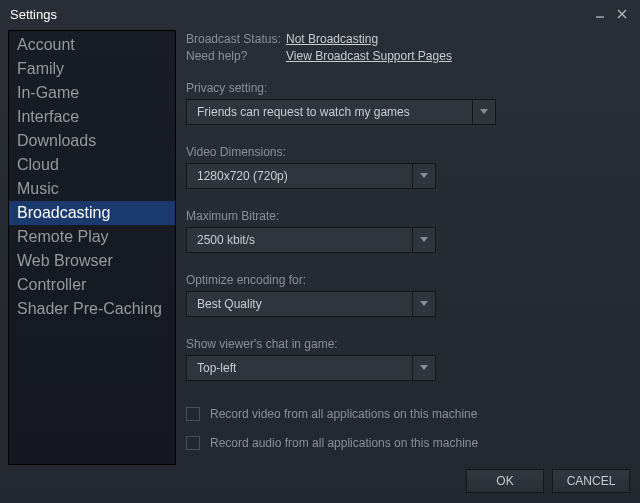 Image resolution: width=640 pixels, height=503 pixels. Describe the element at coordinates (92, 69) in the screenshot. I see `sidebar-item-family: Family` at that location.